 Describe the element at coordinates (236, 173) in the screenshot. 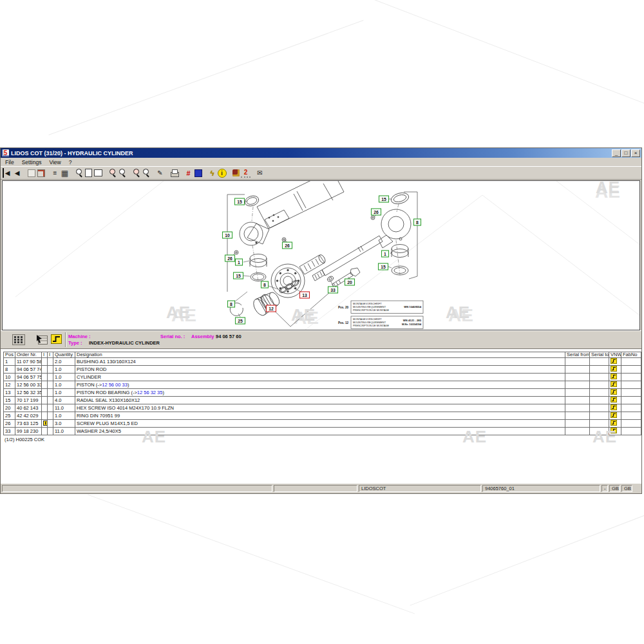

I see `shield-icon` at that location.